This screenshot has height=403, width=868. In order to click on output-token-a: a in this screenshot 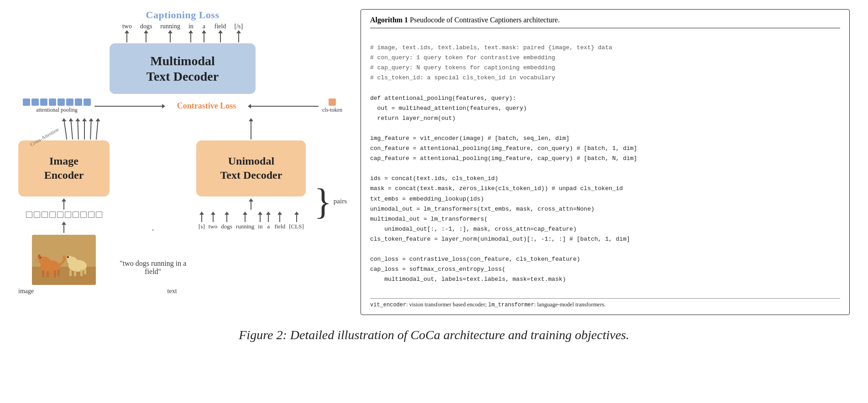, I will do `click(204, 33)`.